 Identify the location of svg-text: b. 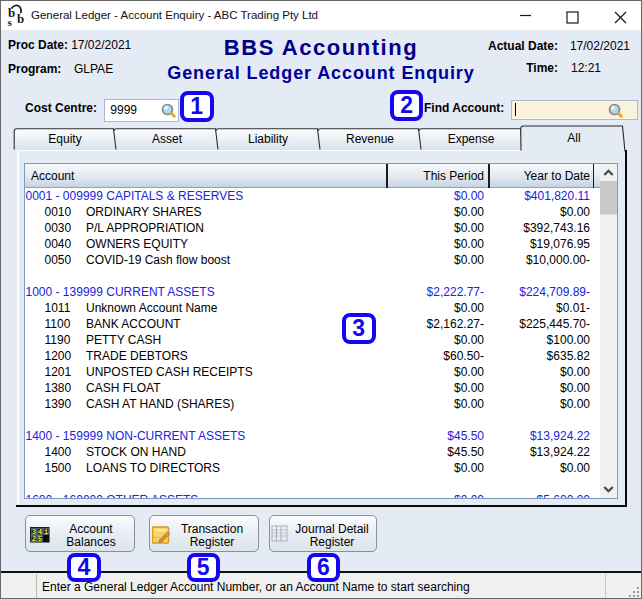
(20, 18).